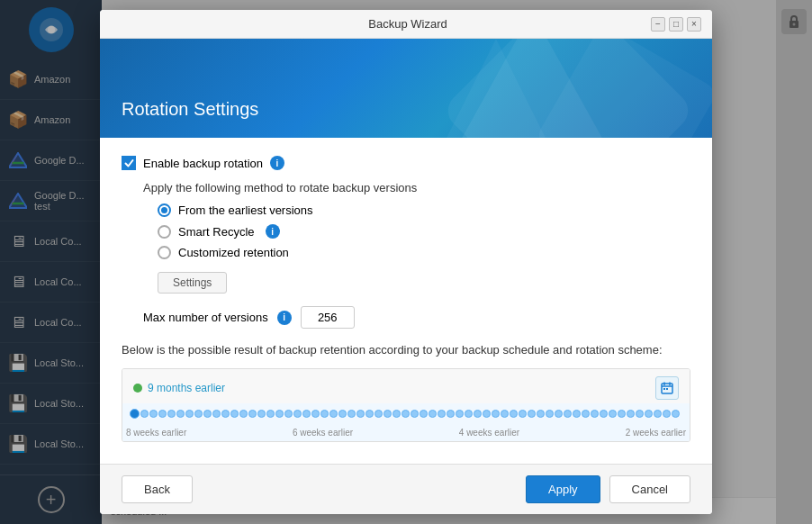 This screenshot has width=812, height=524. I want to click on timeline-container: 9 months earlier, so click(406, 405).